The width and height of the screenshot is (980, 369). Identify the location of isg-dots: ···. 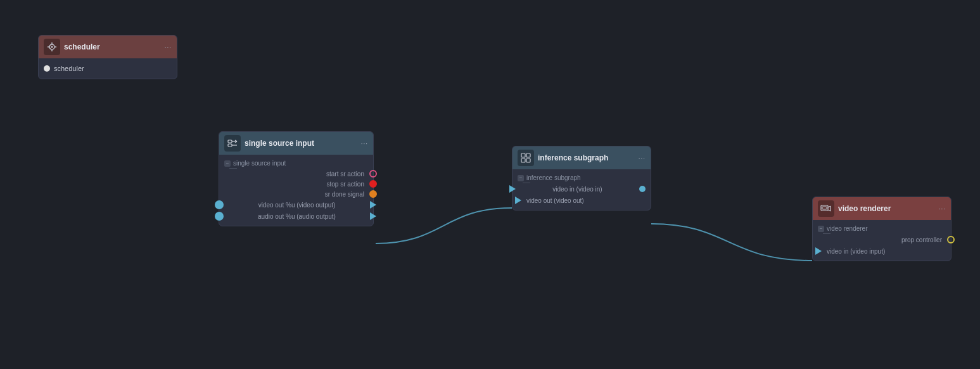
(642, 159).